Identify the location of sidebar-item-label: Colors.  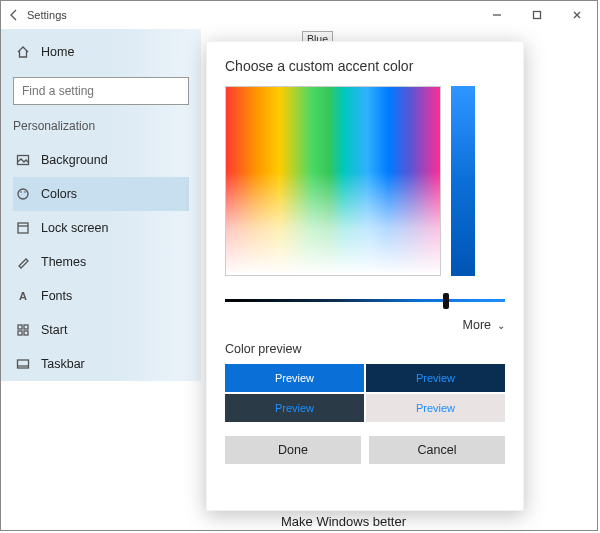
(59, 194).